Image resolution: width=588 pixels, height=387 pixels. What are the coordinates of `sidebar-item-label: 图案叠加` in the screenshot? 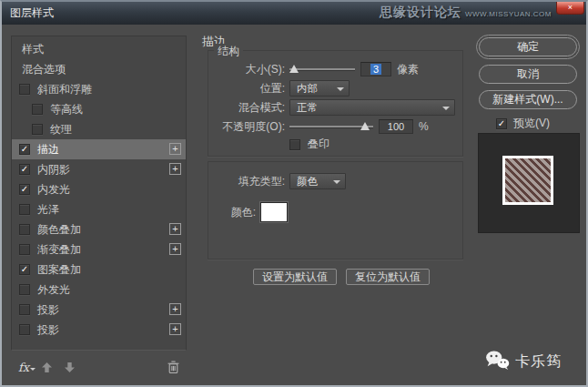 It's located at (59, 270).